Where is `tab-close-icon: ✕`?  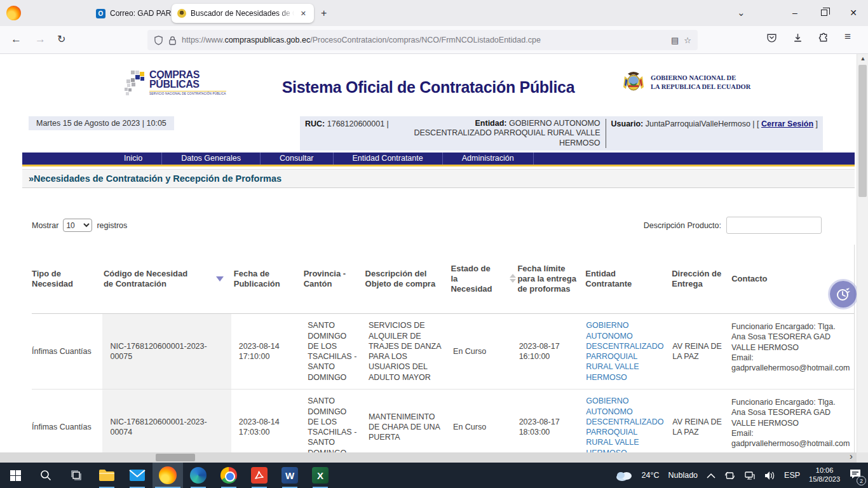
tab-close-icon: ✕ is located at coordinates (304, 14).